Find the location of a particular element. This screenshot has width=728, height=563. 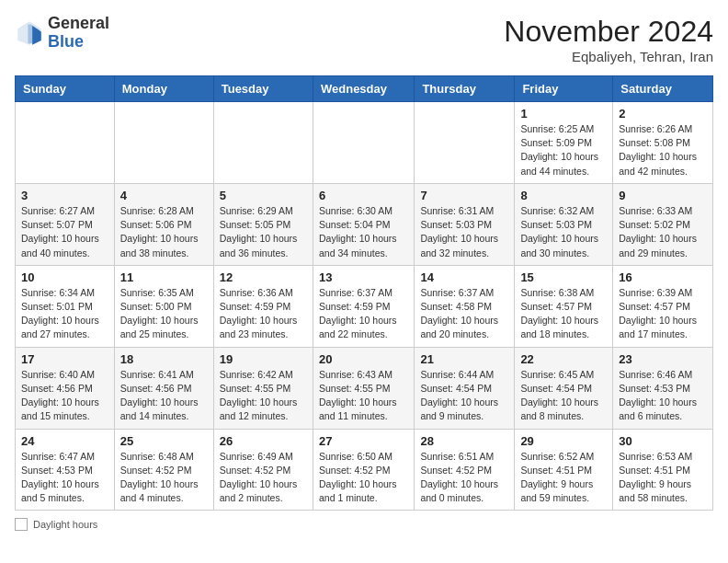

day-detail: Sunrise: 6:51 AM Sunset: 4:52 PM Dayligh… is located at coordinates (464, 478).